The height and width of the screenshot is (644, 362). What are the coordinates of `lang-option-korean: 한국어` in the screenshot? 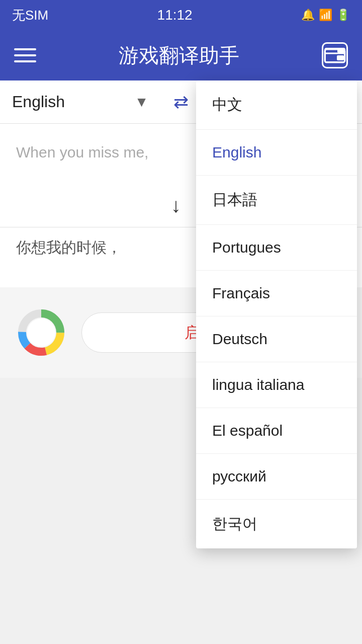 It's located at (277, 524).